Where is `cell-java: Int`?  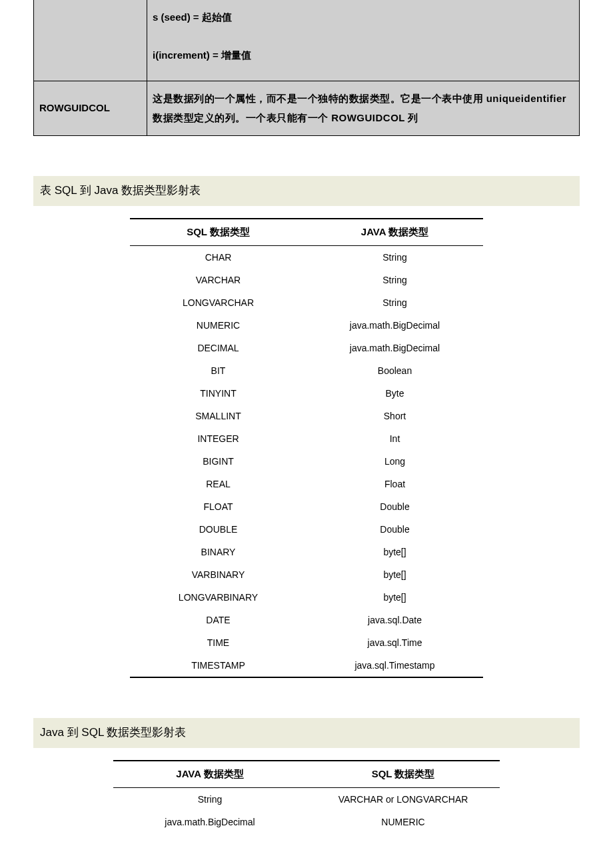 cell-java: Int is located at coordinates (394, 439).